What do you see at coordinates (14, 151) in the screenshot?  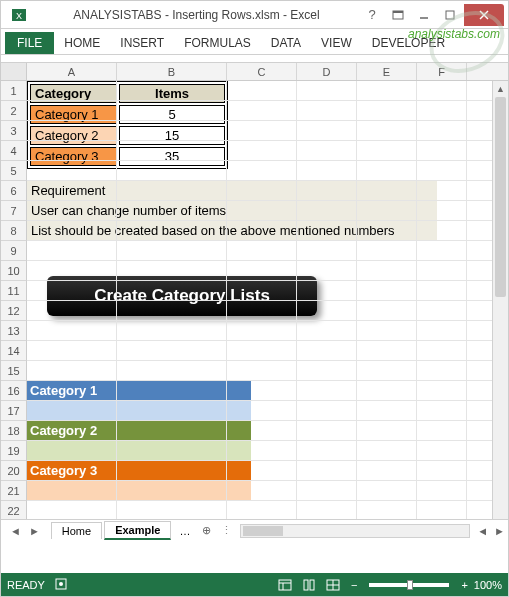 I see `row-header: 4` at bounding box center [14, 151].